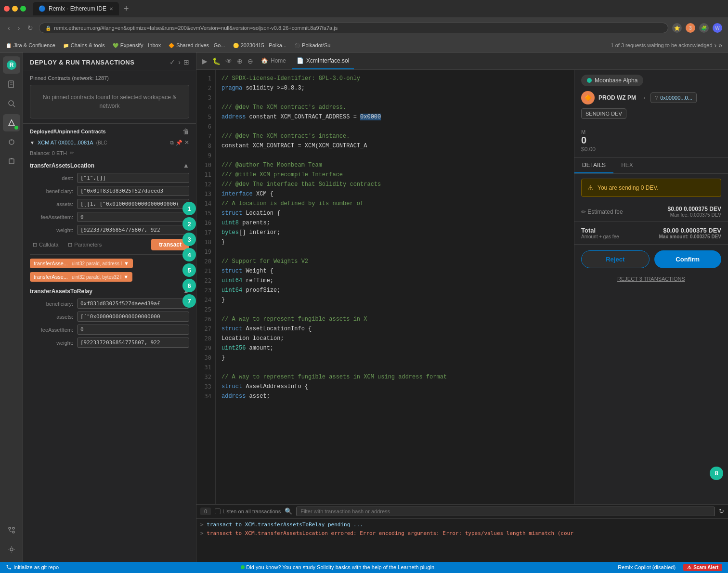  What do you see at coordinates (52, 217) in the screenshot?
I see `param-fee-asset-label: feeAssetItem:` at bounding box center [52, 217].